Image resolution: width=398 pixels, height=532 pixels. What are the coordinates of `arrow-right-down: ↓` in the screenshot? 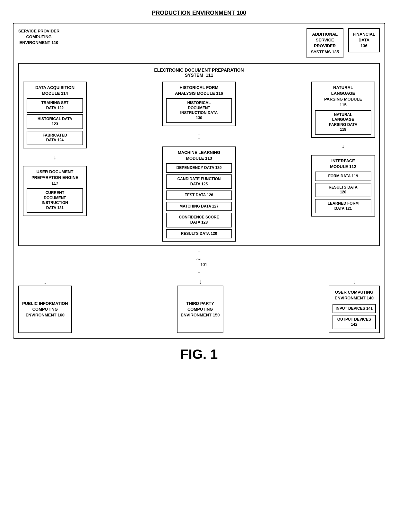 It's located at (343, 146).